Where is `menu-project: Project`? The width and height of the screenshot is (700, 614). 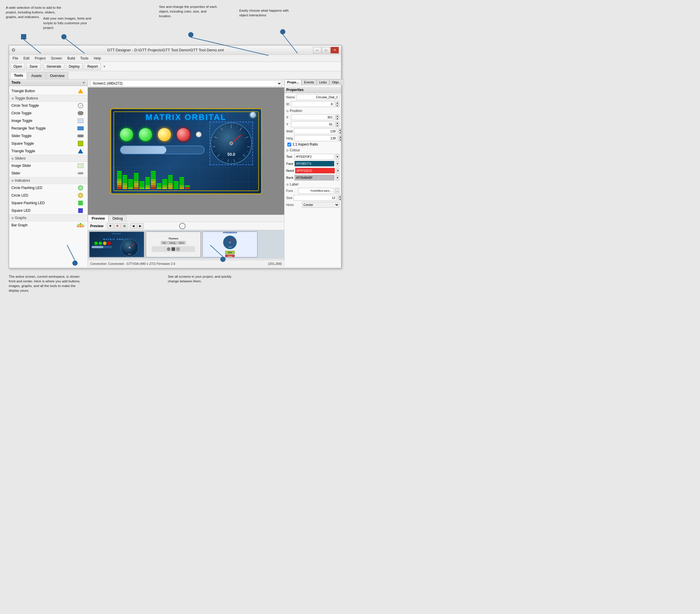
menu-project: Project is located at coordinates (40, 58).